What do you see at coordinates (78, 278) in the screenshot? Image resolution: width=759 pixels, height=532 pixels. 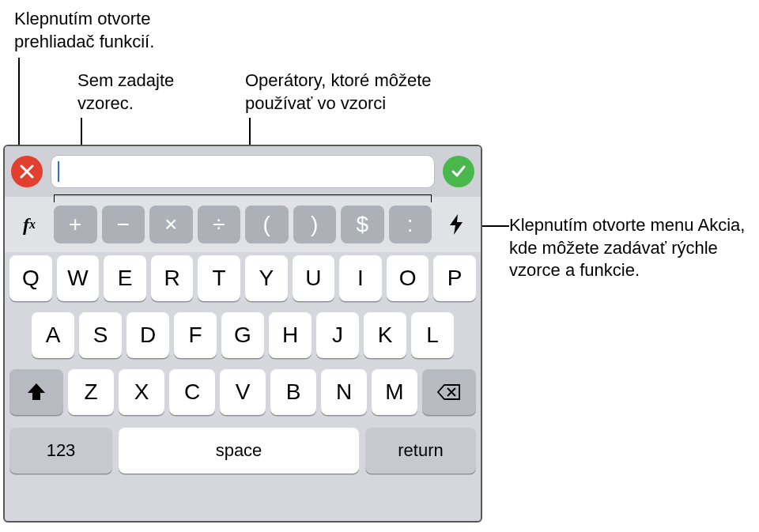 I see `key-w: W` at bounding box center [78, 278].